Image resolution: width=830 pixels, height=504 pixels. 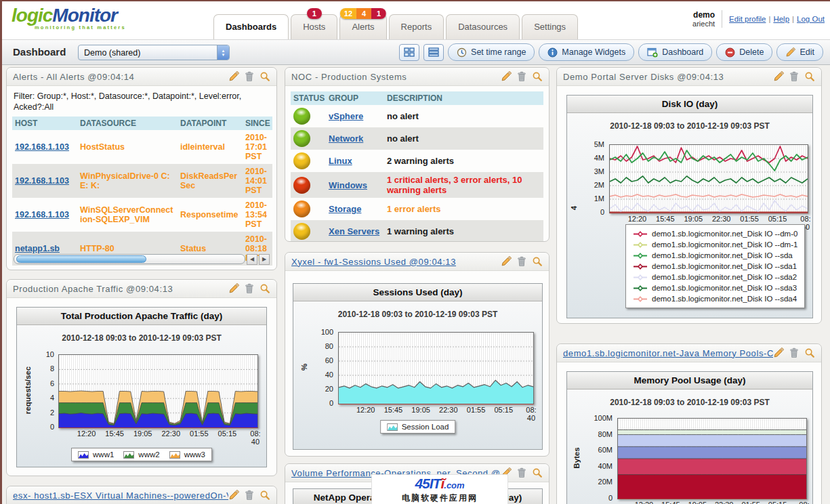 I want to click on noc-row: Storage 1 error alerts, so click(x=417, y=209).